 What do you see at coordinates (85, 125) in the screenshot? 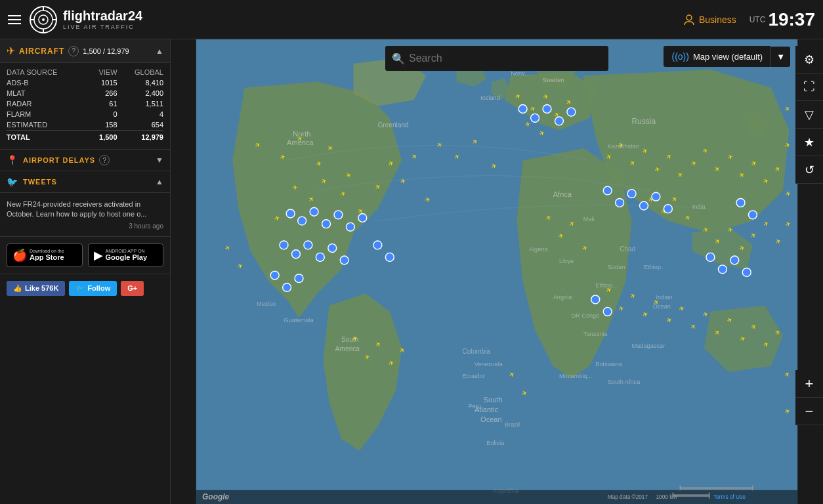
I see `table-row: ESTIMATED 158 654` at bounding box center [85, 125].